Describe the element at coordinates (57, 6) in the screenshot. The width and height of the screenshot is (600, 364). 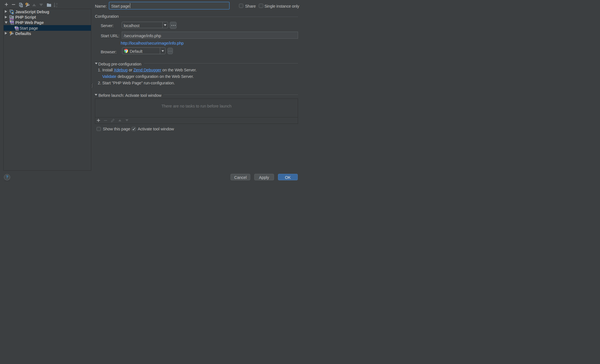
I see `svg-text: z` at that location.